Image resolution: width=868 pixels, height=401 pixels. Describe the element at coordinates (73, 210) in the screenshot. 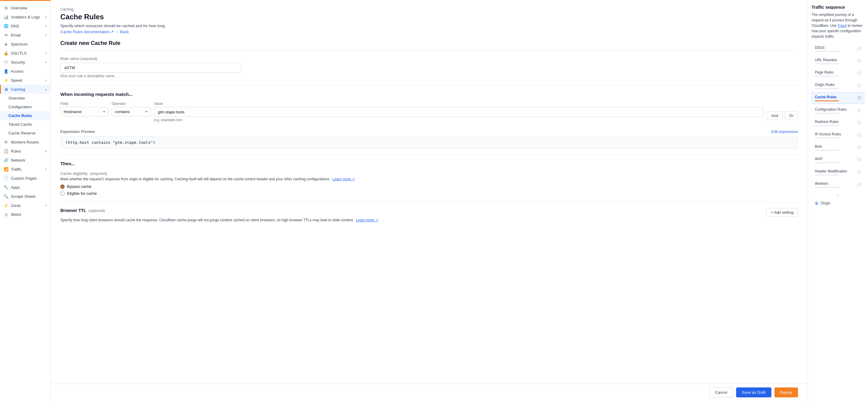

I see `browser-ttl-title: Browser TTL` at that location.